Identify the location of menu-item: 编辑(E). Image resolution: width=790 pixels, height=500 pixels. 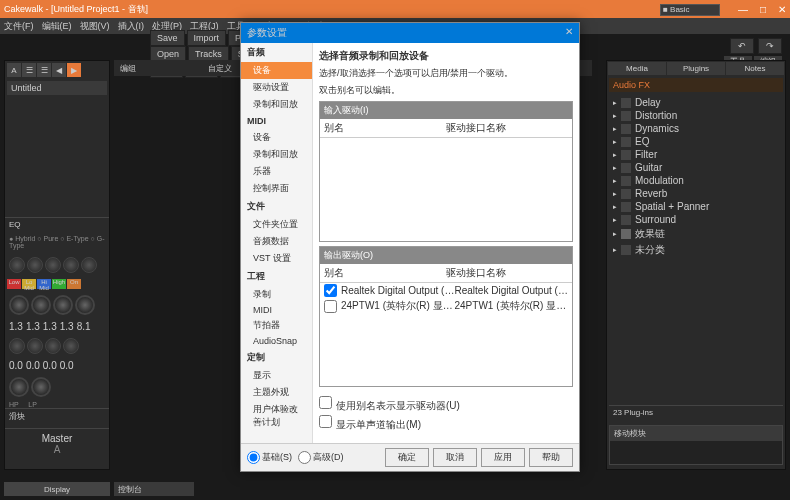
(57, 26).